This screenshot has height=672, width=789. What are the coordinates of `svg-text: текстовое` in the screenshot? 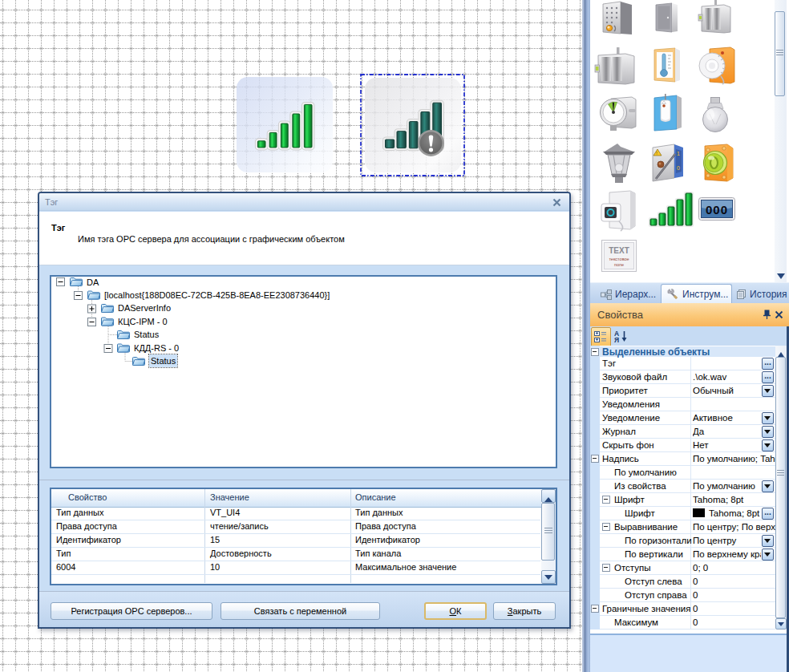 It's located at (619, 259).